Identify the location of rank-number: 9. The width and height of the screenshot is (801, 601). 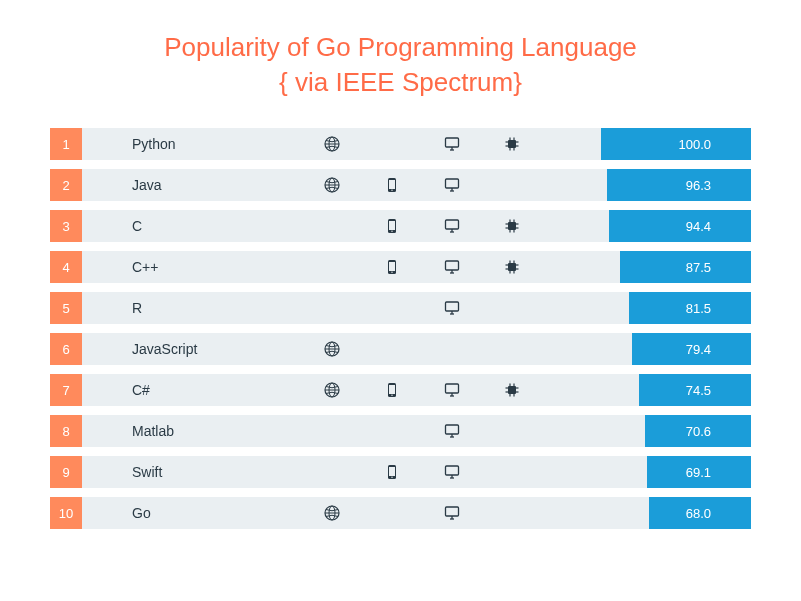
(66, 472).